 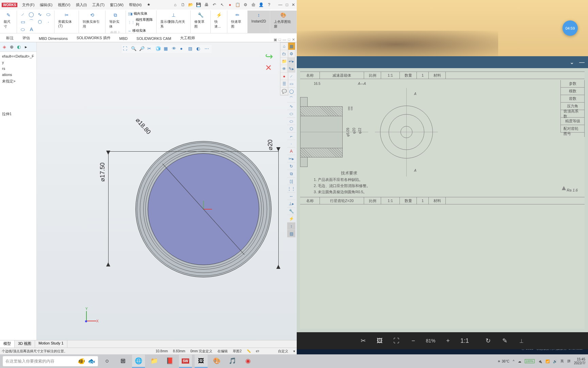 I want to click on zoom-fit-icon: ⛶, so click(x=126, y=49).